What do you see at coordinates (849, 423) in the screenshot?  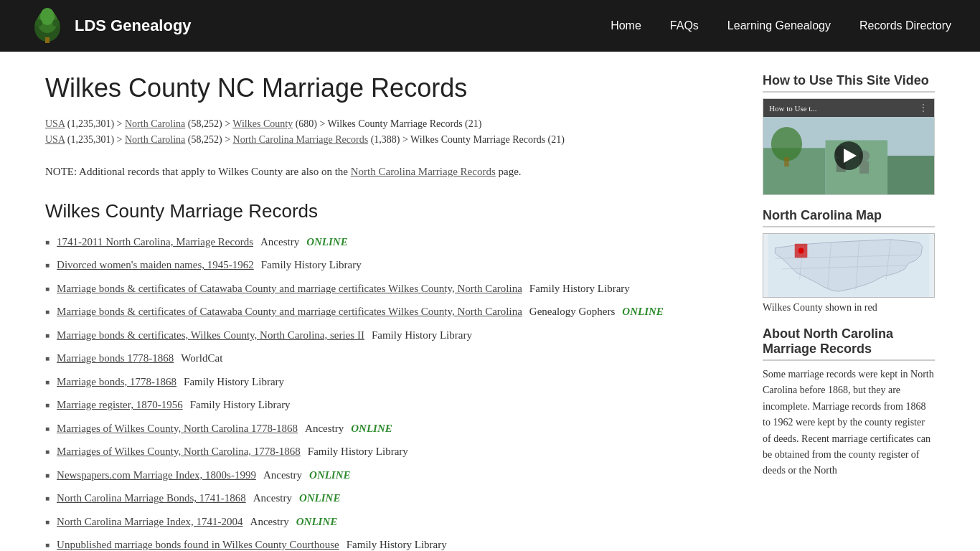 I see `about-text: Some marriage records were kept in North…` at bounding box center [849, 423].